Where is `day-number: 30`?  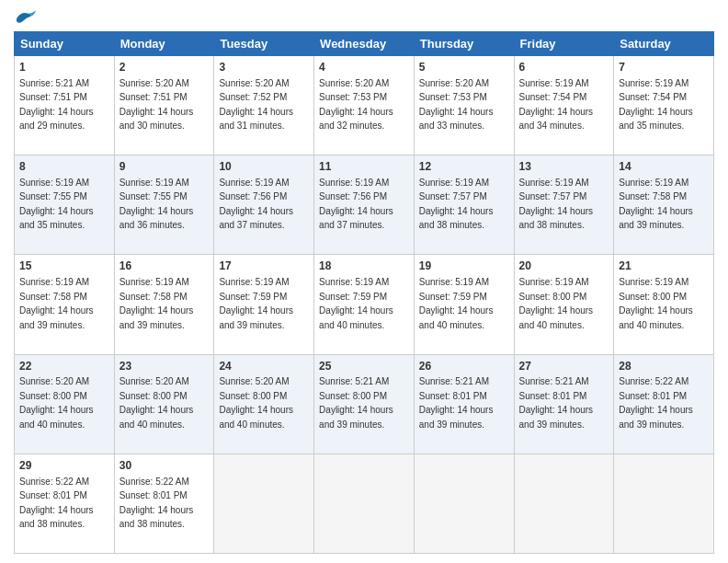 day-number: 30 is located at coordinates (165, 465).